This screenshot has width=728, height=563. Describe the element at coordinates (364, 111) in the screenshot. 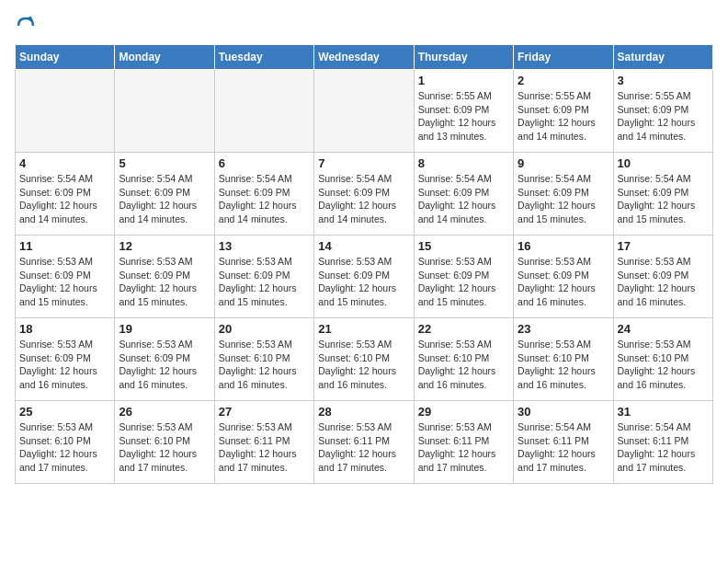

I see `calendar-week-row: 1Sunrise: 5:55 AMSunset: 6:09 PMDaylight…` at that location.